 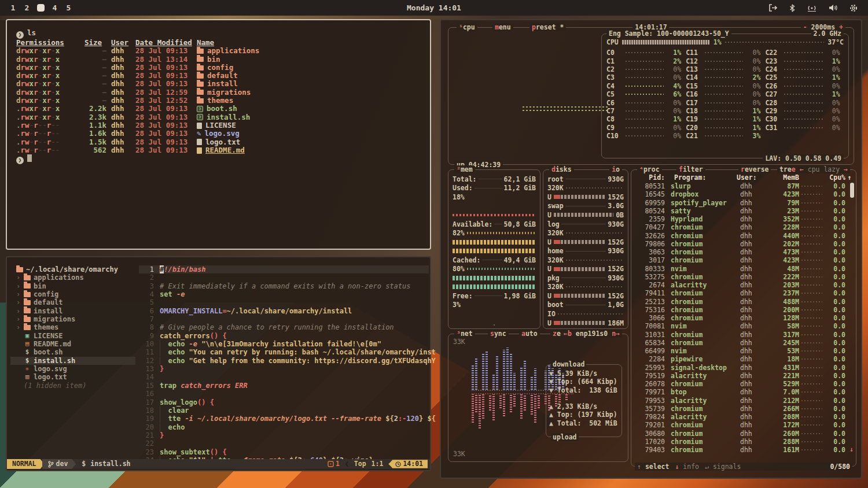 What do you see at coordinates (73, 311) in the screenshot?
I see `tree-dir-install: ›install` at bounding box center [73, 311].